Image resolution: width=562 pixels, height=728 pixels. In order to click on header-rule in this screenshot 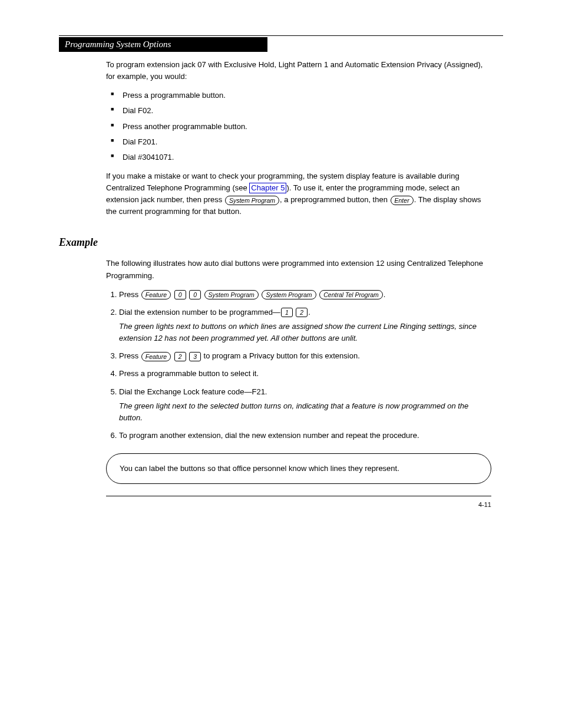, I will do `click(281, 35)`.